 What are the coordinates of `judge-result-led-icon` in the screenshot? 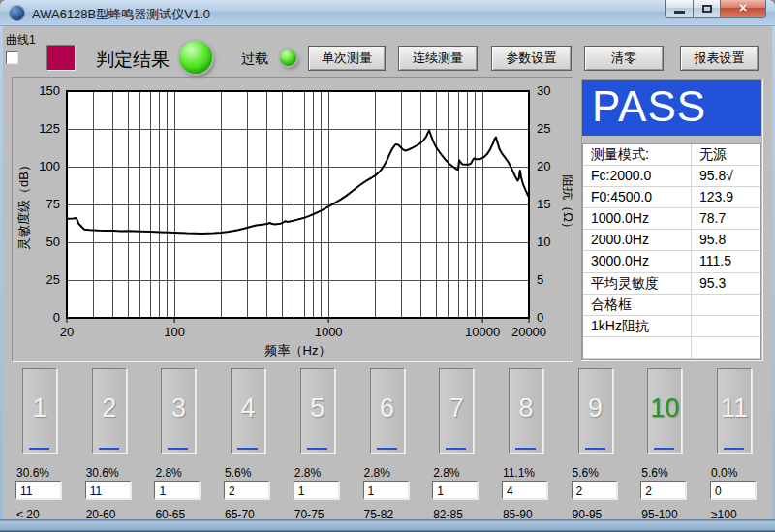 It's located at (196, 57).